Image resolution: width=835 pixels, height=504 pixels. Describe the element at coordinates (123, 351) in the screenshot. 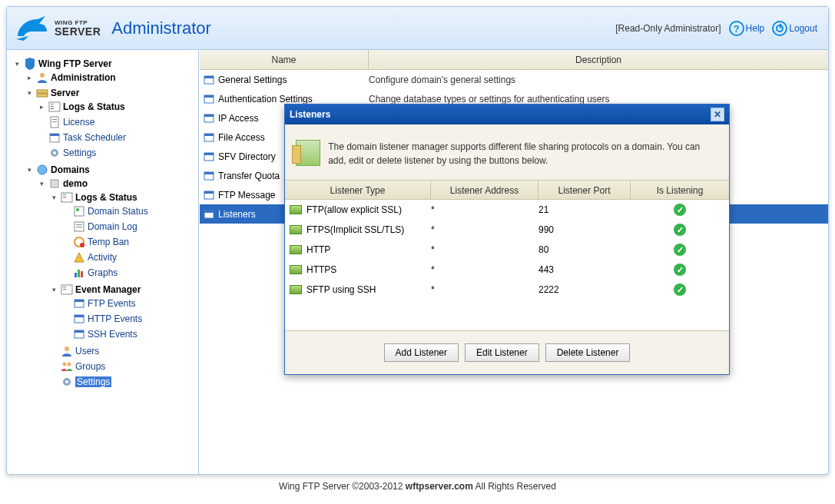

I see `tree-users: Users` at that location.